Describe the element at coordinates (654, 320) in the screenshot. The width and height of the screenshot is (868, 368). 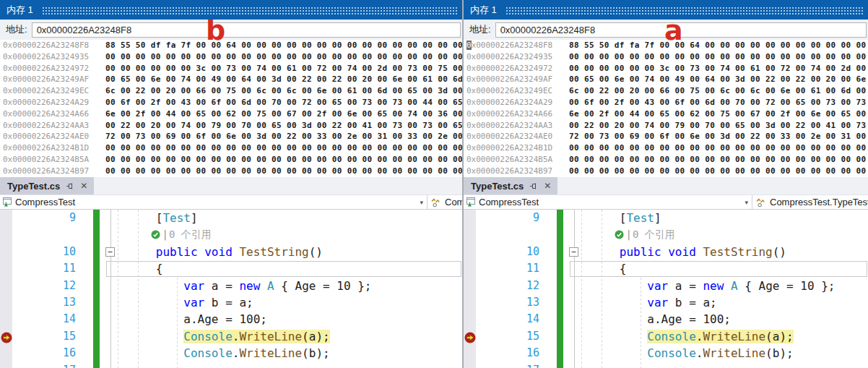
I see `code-text: a.Age = 100;` at that location.